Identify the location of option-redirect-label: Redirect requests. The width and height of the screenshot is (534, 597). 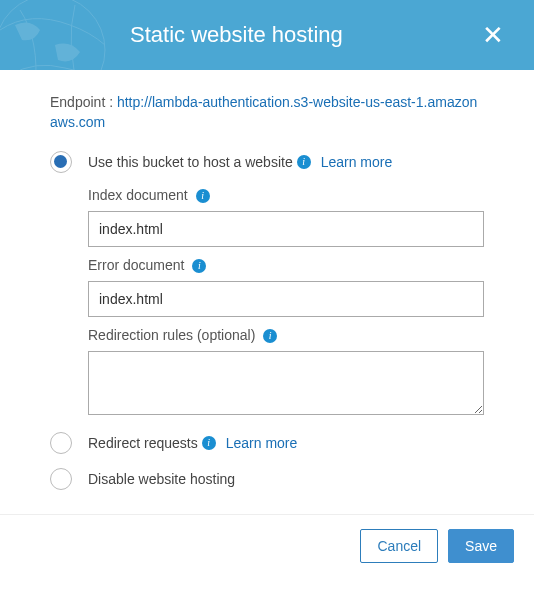
(143, 443).